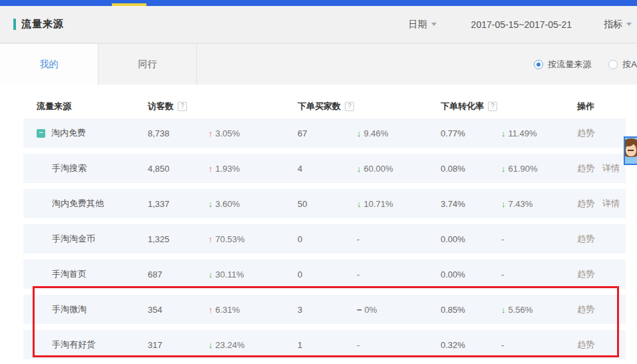 This screenshot has height=364, width=637. What do you see at coordinates (15, 24) in the screenshot?
I see `title-accent-bar` at bounding box center [15, 24].